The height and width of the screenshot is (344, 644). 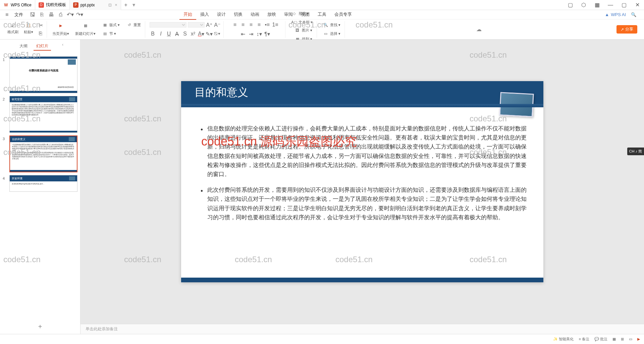 What do you see at coordinates (217, 25) in the screenshot?
I see `decrease-font-icon: A⁻` at bounding box center [217, 25].